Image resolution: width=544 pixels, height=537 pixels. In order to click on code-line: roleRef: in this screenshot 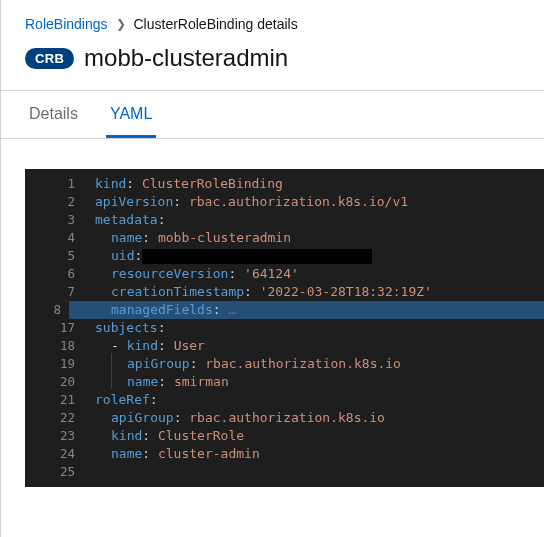, I will do `click(312, 400)`.